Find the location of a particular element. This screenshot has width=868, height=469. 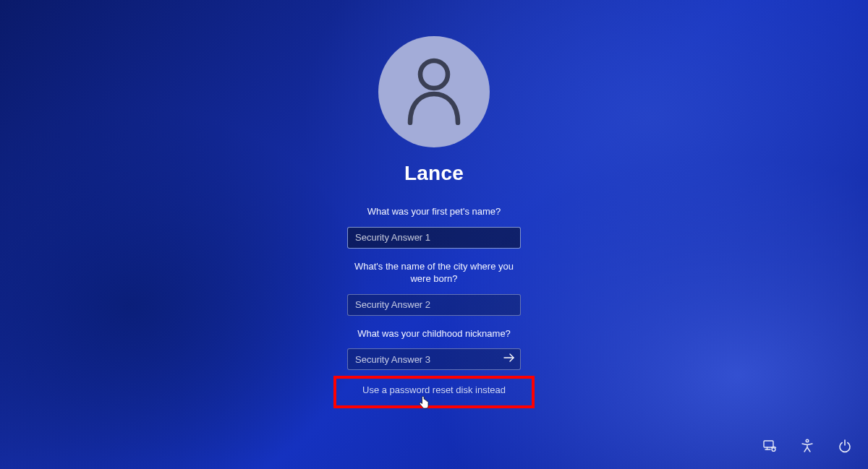

user-avatar is located at coordinates (434, 92).